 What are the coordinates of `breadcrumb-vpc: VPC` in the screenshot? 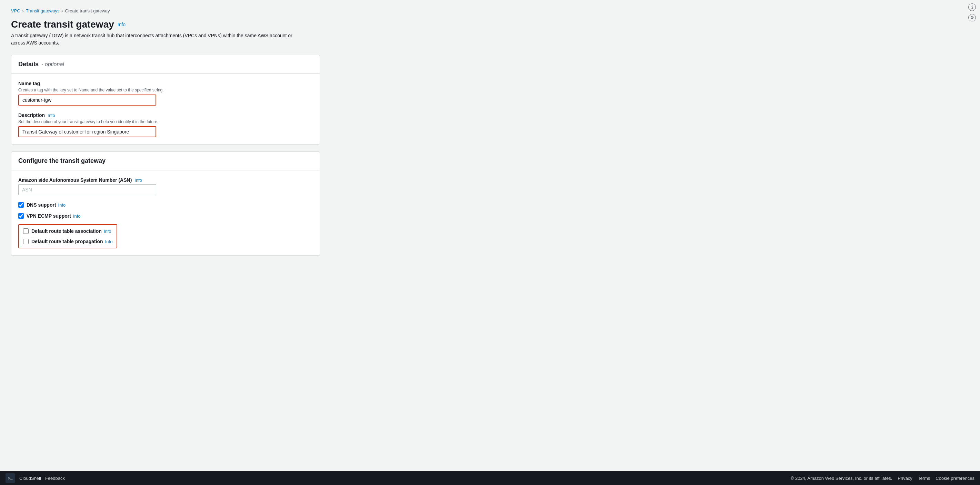 It's located at (16, 11).